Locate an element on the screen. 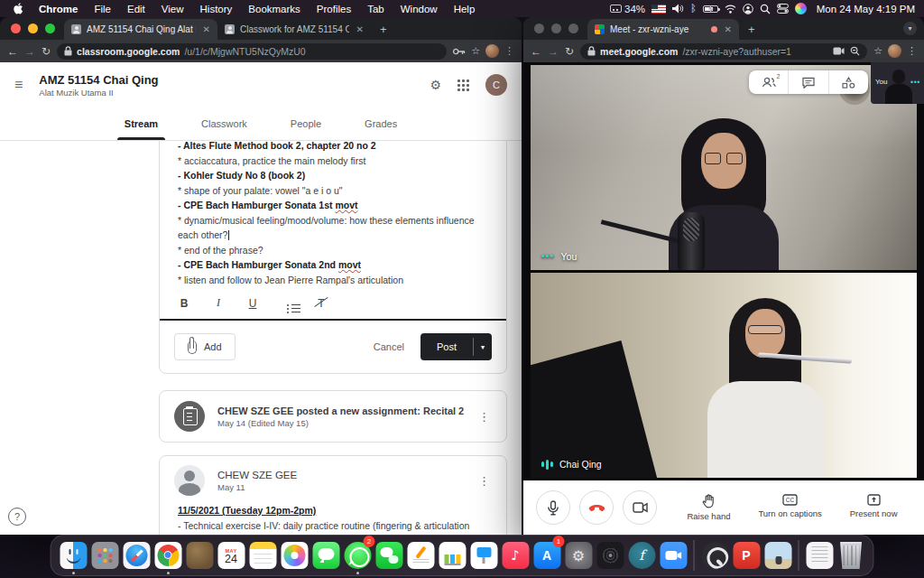  tab-search-icon: ▾ is located at coordinates (910, 29).